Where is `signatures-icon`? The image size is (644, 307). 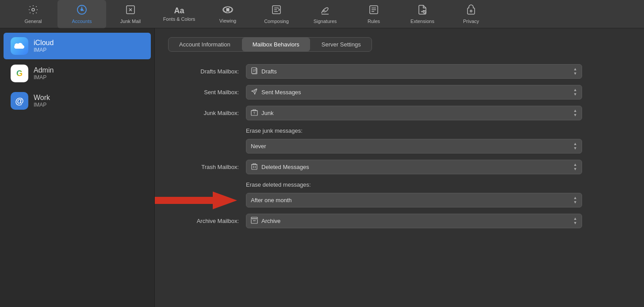
signatures-icon is located at coordinates (325, 11).